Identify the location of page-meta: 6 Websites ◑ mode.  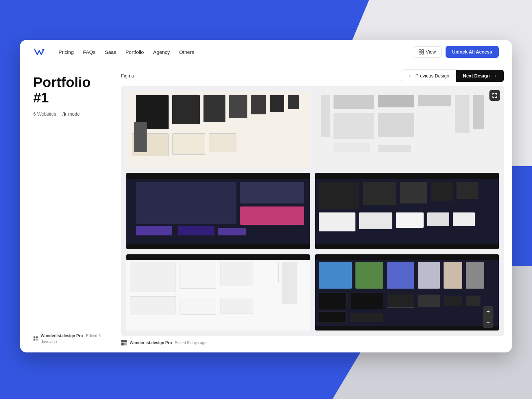
(68, 114).